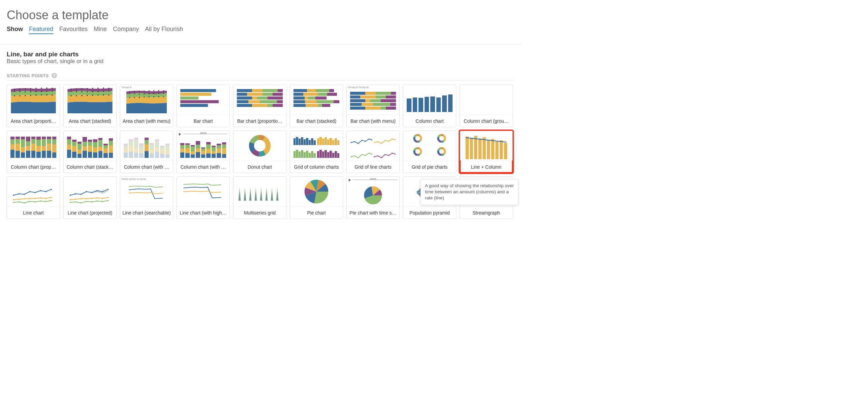 The height and width of the screenshot is (396, 868). What do you see at coordinates (430, 121) in the screenshot?
I see `template-caption: Column chart` at bounding box center [430, 121].